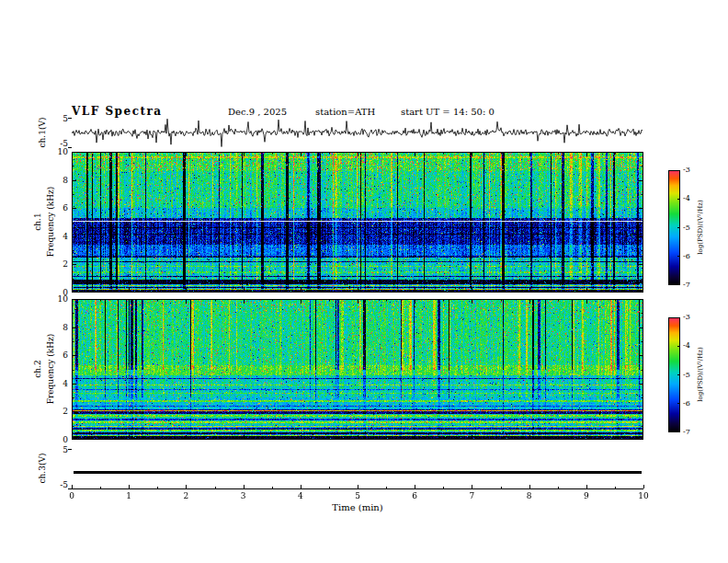  Describe the element at coordinates (57, 208) in the screenshot. I see `ch1_spectrogram-ytick-label: 6` at that location.